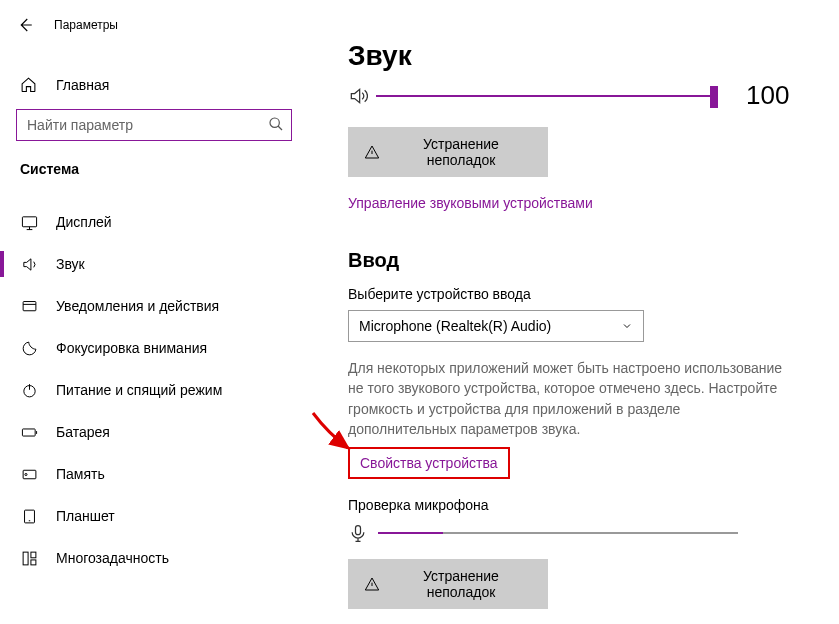  Describe the element at coordinates (29, 222) in the screenshot. I see `display-icon` at that location.